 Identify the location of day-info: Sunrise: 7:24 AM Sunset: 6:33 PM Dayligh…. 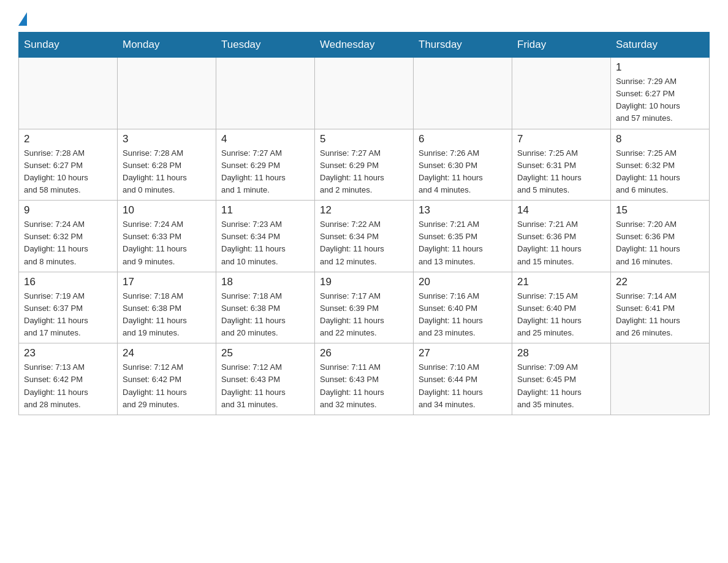
(167, 243).